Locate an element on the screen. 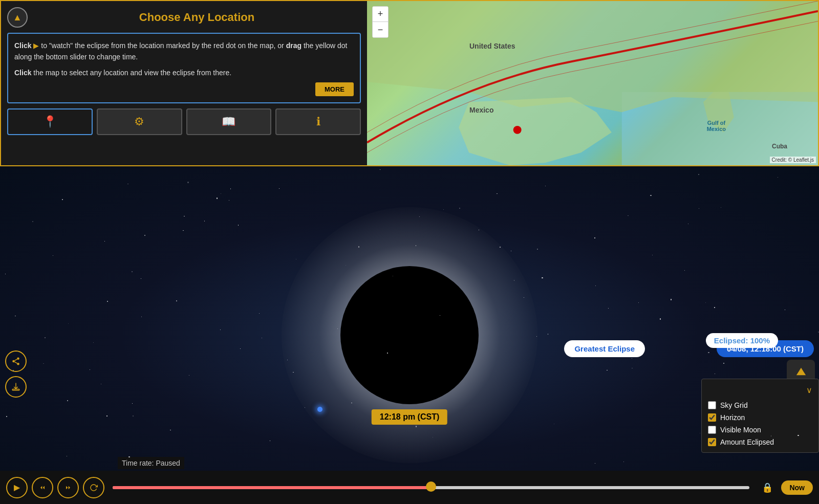  left-side-buttons is located at coordinates (16, 374).